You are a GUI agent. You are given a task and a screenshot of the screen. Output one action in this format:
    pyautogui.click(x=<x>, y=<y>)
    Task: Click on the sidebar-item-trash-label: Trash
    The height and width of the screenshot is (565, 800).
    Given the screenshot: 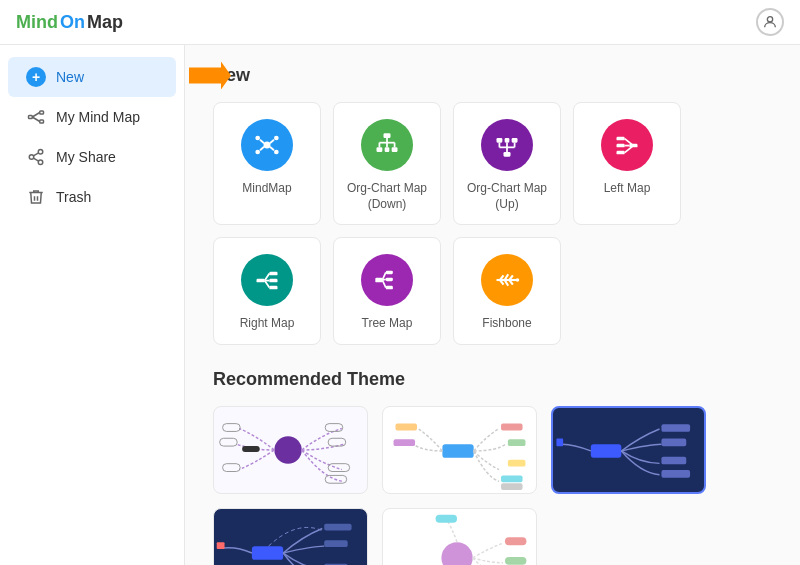 What is the action you would take?
    pyautogui.click(x=74, y=197)
    